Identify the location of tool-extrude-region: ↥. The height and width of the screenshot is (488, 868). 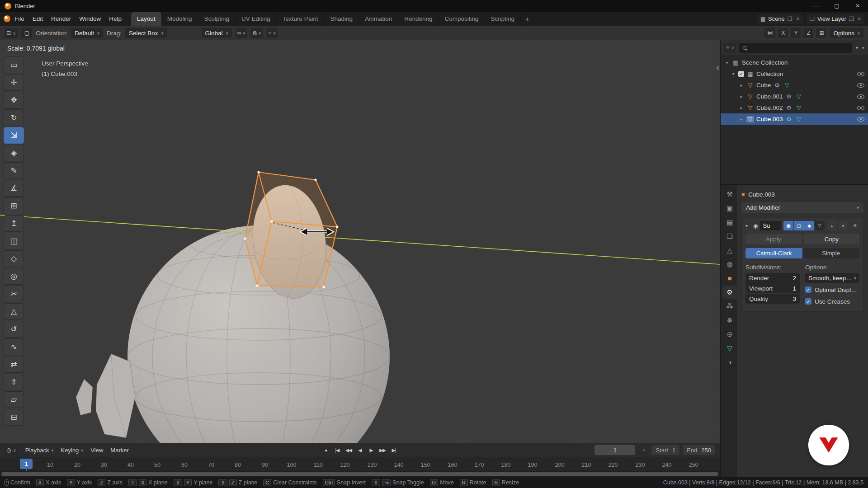
(14, 223).